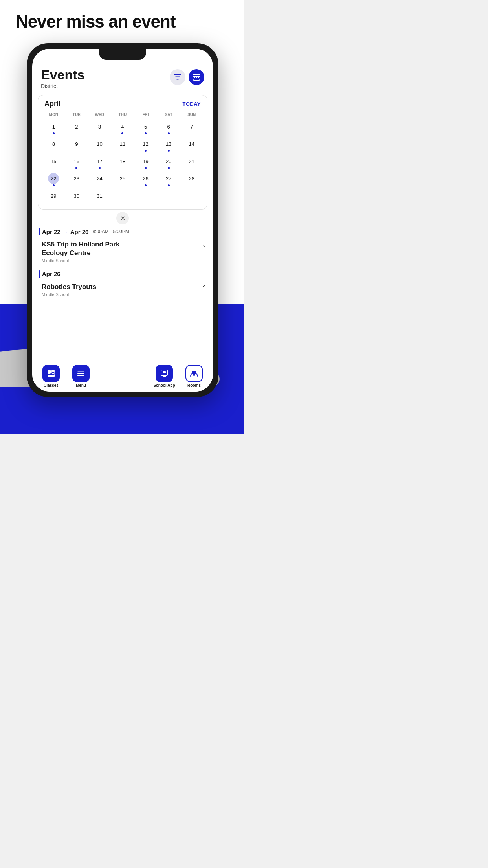 This screenshot has width=488, height=868. I want to click on events-subtitle: District, so click(63, 86).